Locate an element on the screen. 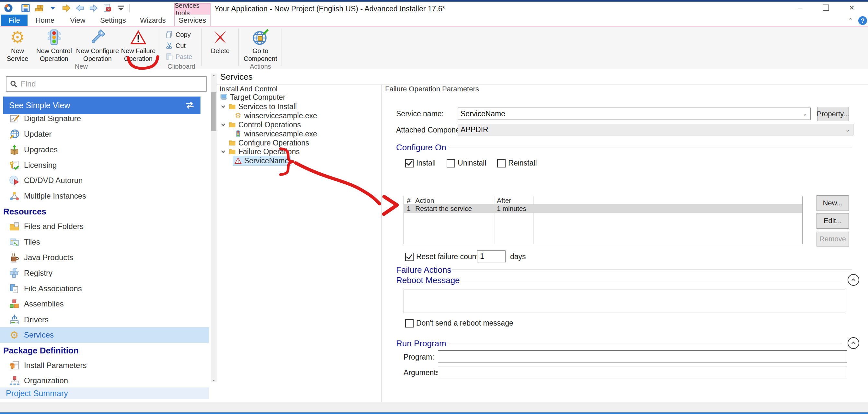 This screenshot has width=868, height=414. sidebar-item-label: Drivers is located at coordinates (36, 320).